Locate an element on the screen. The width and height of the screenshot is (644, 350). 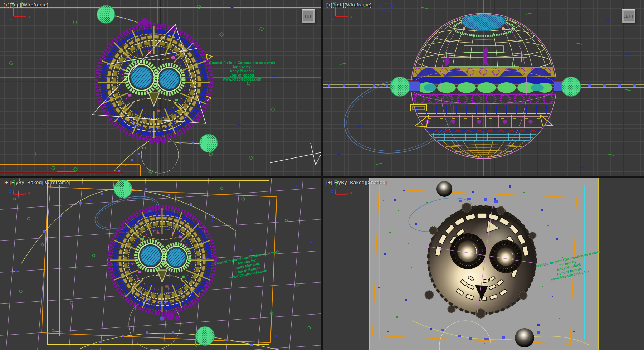
viewport-label-flyby-wire: [+][FlyBy_Baked][Wireframe] is located at coordinates (37, 183).